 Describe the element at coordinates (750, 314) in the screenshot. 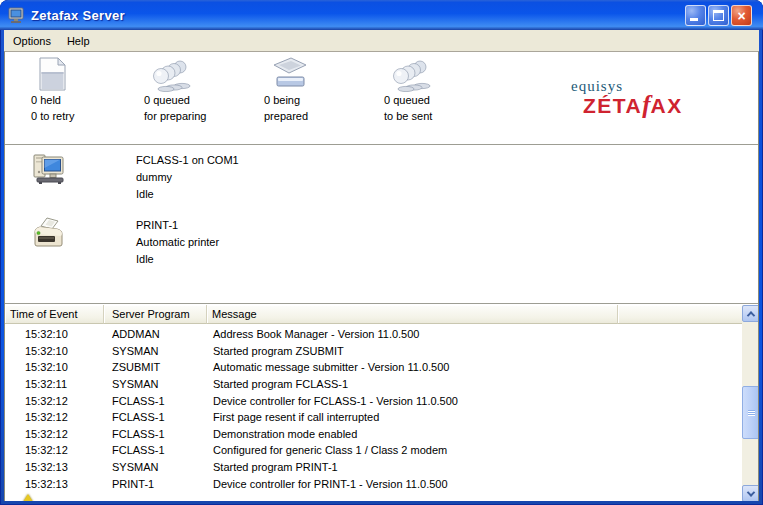

I see `scroll-up-button` at that location.